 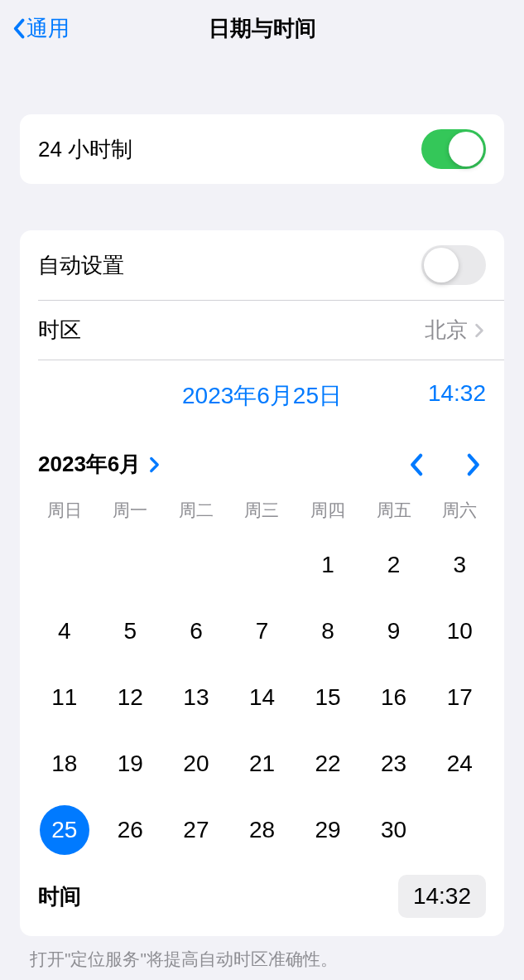 What do you see at coordinates (65, 510) in the screenshot?
I see `weekday-label: 周日` at bounding box center [65, 510].